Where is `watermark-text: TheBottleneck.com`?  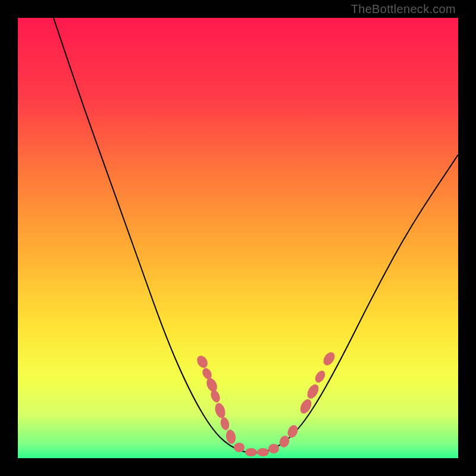 watermark-text: TheBottleneck.com is located at coordinates (403, 10).